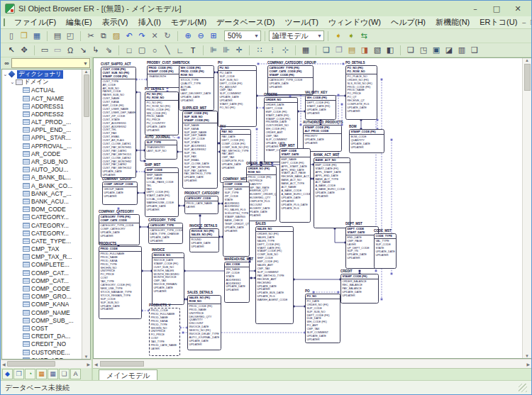 This screenshot has height=395, width=532. Describe the element at coordinates (57, 50) in the screenshot. I see `view-entity-icon: ▭` at that location.